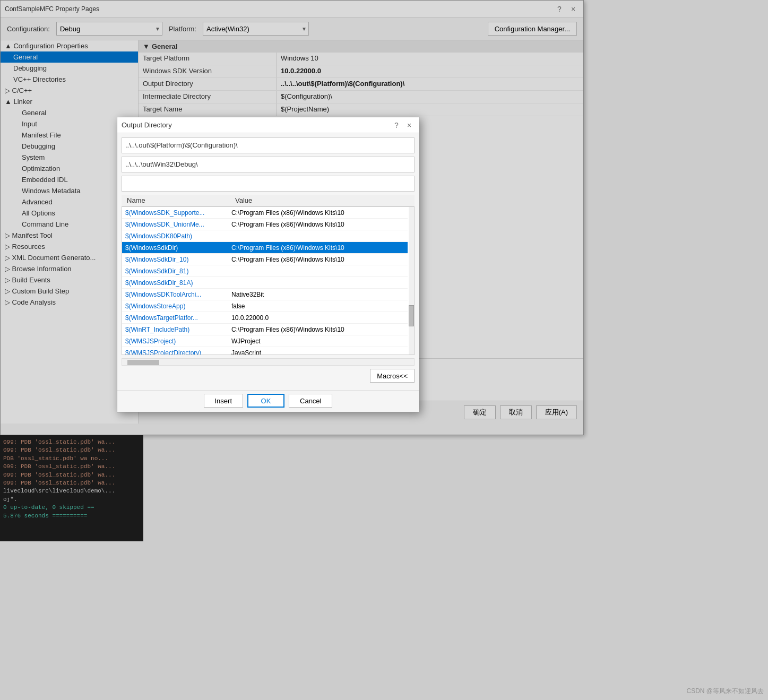 This screenshot has width=768, height=700. I want to click on modal-table-row: $(WindowsTargetPlatfor...10.0.22000.0, so click(265, 318).